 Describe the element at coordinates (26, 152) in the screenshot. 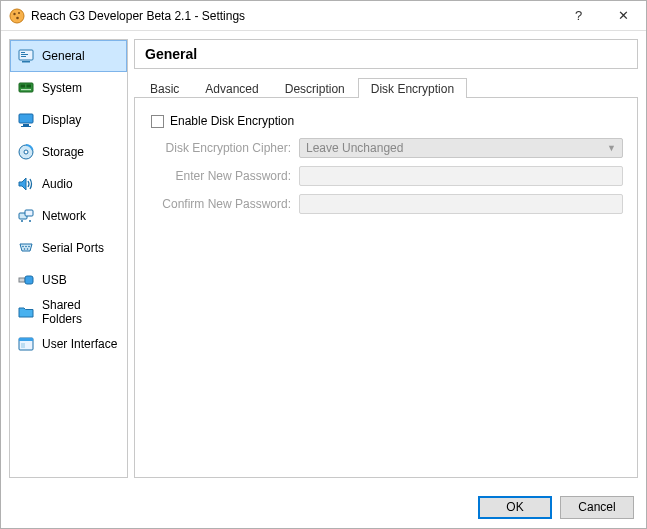

I see `storage-icon` at that location.